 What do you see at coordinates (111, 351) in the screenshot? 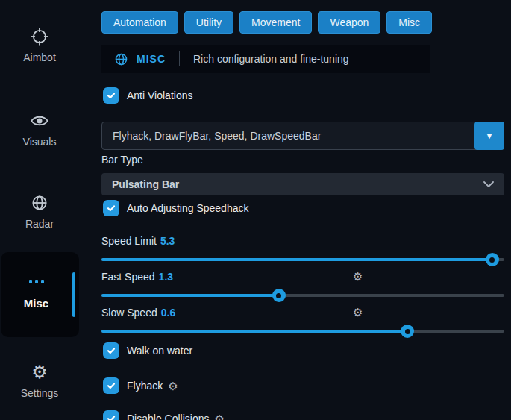
I see `walk-on-water-checkbox` at bounding box center [111, 351].